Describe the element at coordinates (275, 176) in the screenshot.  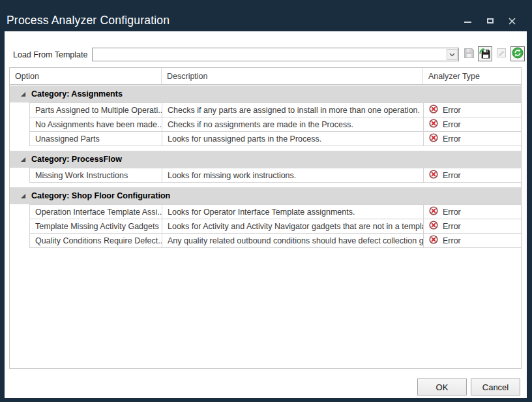
I see `table-row: Missing Work Instructions Looks for miss…` at that location.